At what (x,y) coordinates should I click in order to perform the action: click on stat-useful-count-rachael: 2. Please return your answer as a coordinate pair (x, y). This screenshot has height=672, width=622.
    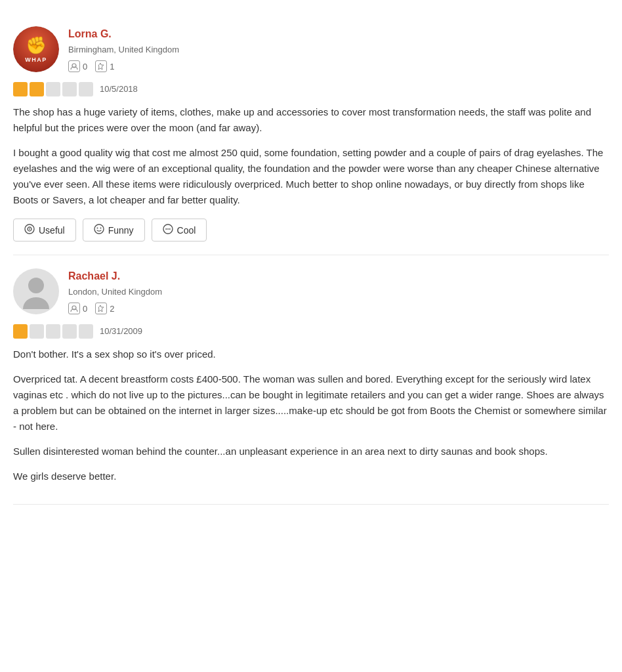
    Looking at the image, I should click on (112, 309).